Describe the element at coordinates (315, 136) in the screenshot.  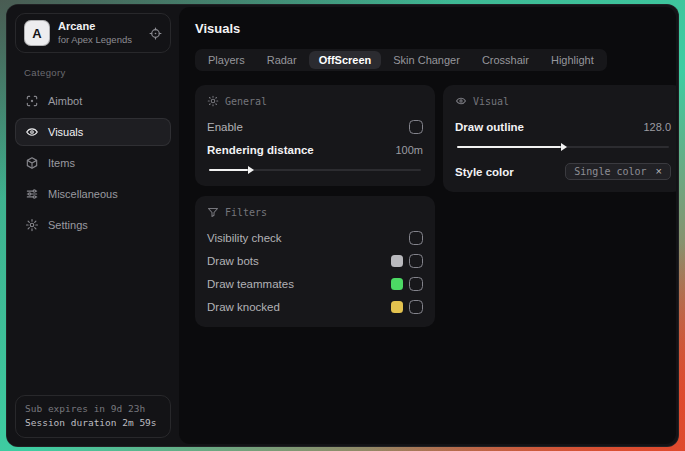
I see `general-panel: General Enable Rendering distance 100m` at that location.